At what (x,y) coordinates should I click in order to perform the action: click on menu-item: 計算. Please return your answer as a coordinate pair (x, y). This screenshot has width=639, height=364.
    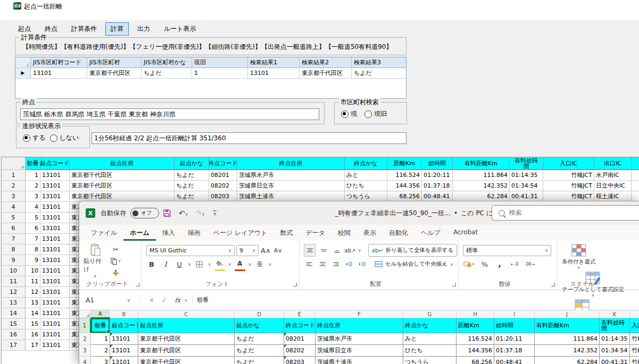
    Looking at the image, I should click on (117, 29).